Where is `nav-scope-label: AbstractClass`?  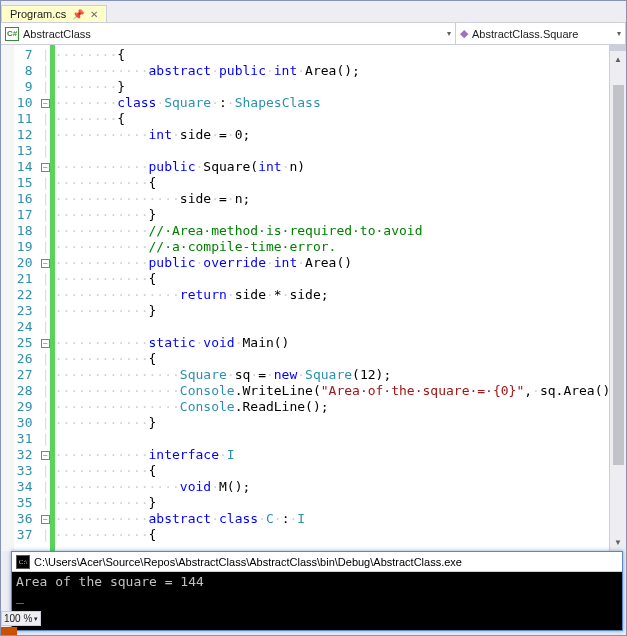
nav-scope-label: AbstractClass is located at coordinates (57, 34).